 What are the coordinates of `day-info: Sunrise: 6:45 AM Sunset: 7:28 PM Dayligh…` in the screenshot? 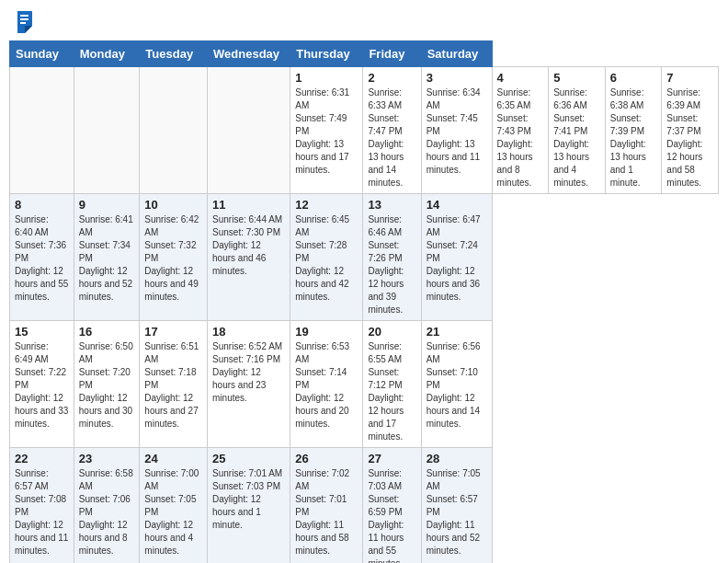 It's located at (326, 259).